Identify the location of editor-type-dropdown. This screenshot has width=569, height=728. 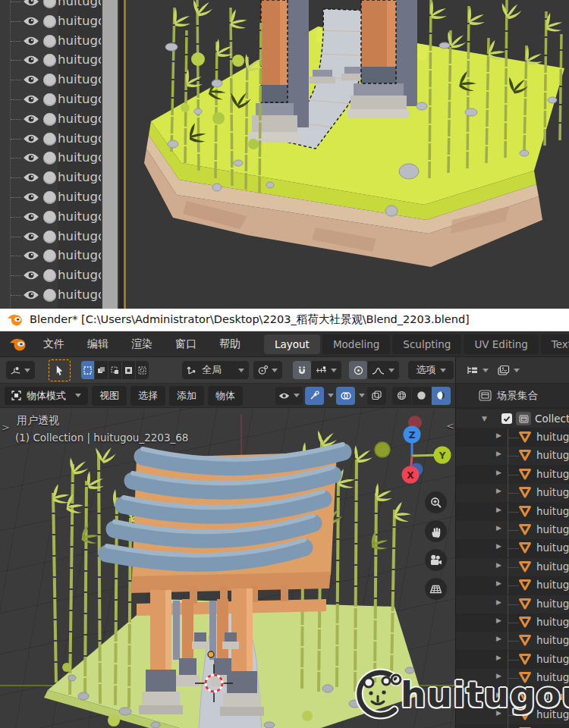
(20, 370).